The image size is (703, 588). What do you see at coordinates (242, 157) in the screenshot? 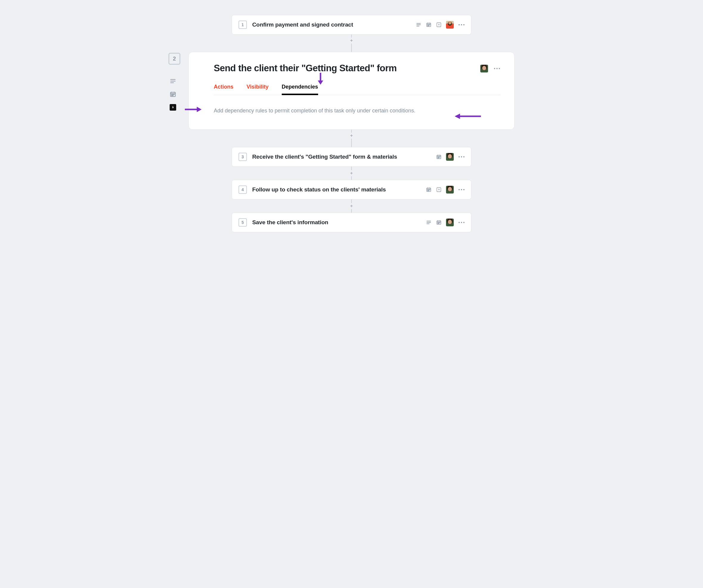
I see `task-number-box: 3` at bounding box center [242, 157].